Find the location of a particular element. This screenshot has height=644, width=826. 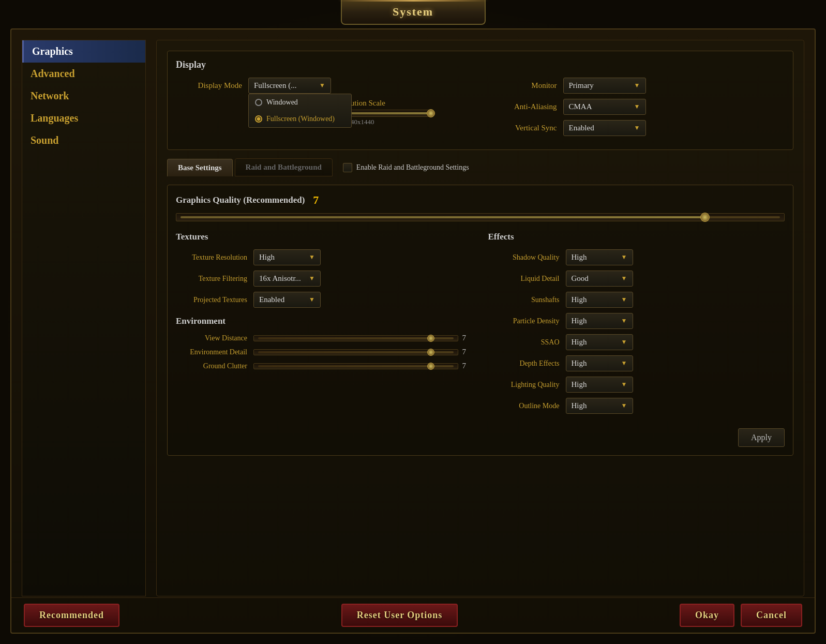

lighting-quality-dropdown: High ▼ is located at coordinates (599, 385).